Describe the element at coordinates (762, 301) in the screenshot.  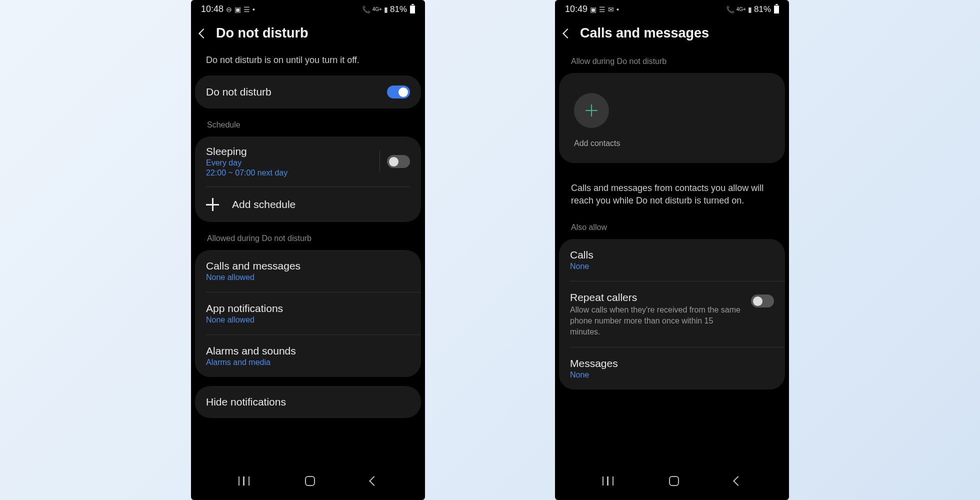
I see `repeat-toggle` at that location.